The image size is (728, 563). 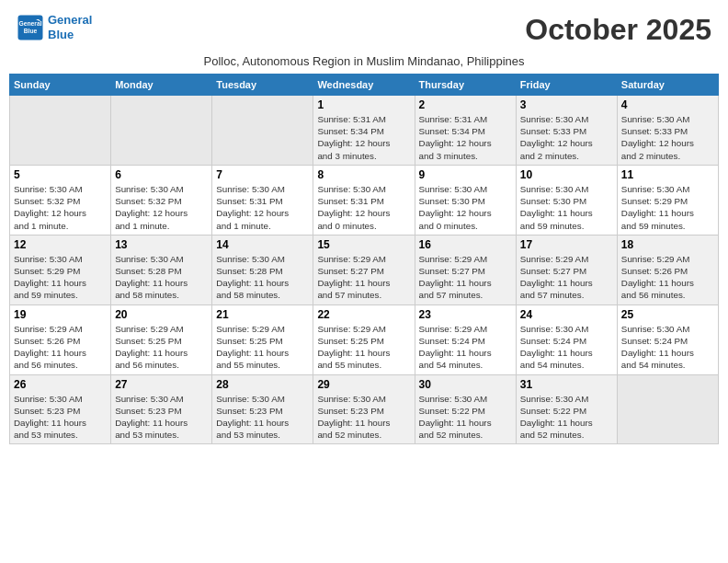 I want to click on day-number: 6, so click(x=162, y=175).